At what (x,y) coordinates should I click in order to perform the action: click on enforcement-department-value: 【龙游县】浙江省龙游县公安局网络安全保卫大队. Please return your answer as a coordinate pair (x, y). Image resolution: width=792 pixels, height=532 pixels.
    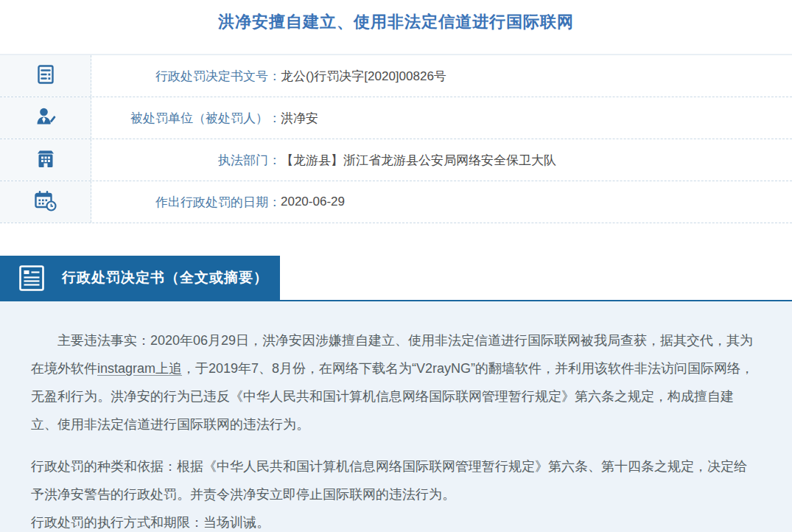
    Looking at the image, I should click on (418, 161).